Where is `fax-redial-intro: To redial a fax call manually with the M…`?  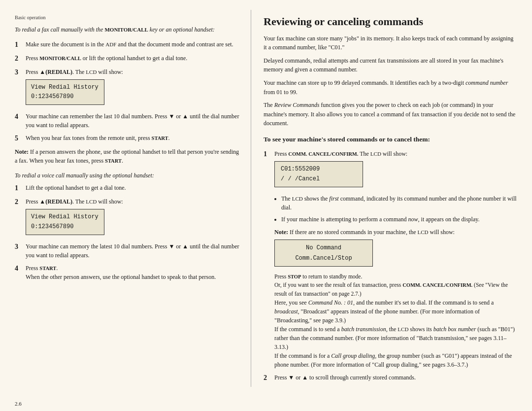
fax-redial-intro: To redial a fax call manually with the M… is located at coordinates (128, 30).